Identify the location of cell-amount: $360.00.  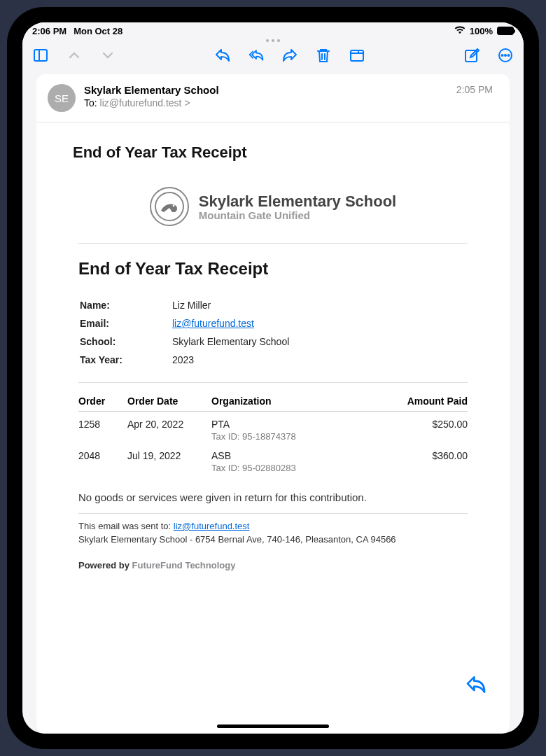
(414, 459).